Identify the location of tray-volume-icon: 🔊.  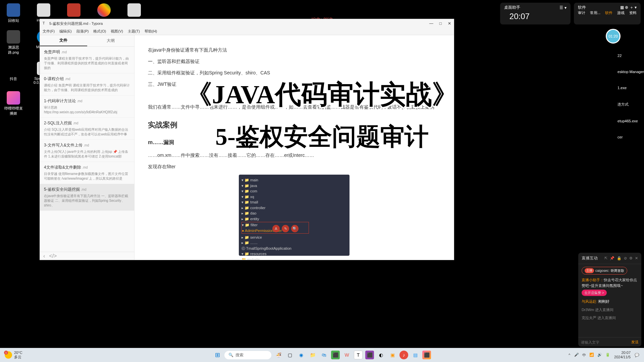
(600, 355).